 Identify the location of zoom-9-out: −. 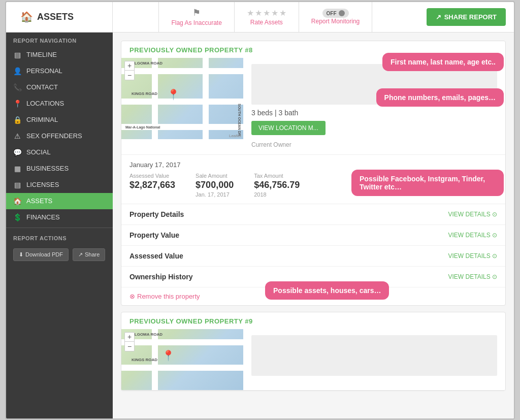
(129, 346).